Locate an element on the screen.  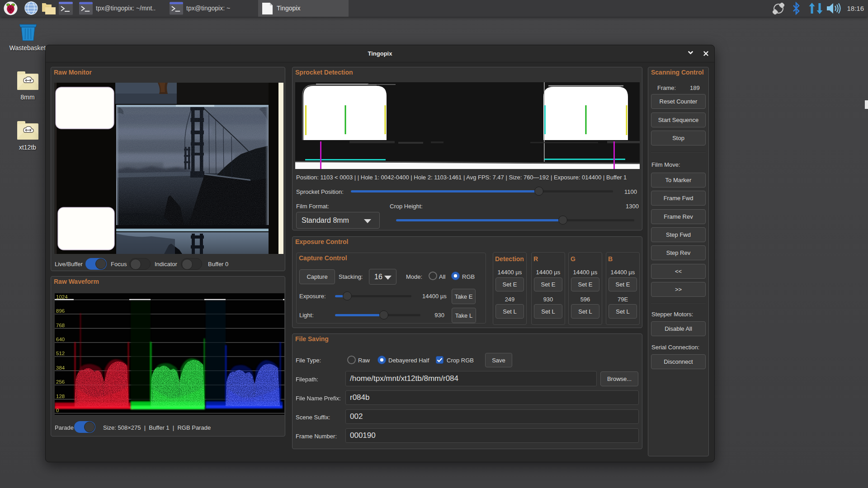
svg-text: 640 is located at coordinates (61, 339).